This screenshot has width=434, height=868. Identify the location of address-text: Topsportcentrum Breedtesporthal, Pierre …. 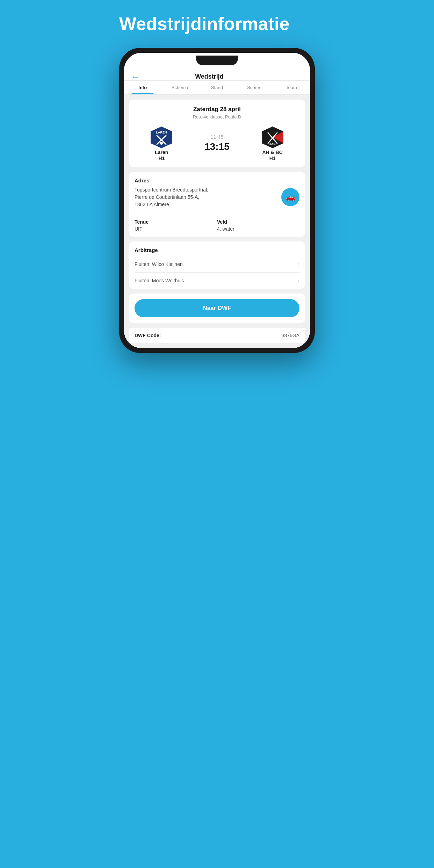
(171, 197).